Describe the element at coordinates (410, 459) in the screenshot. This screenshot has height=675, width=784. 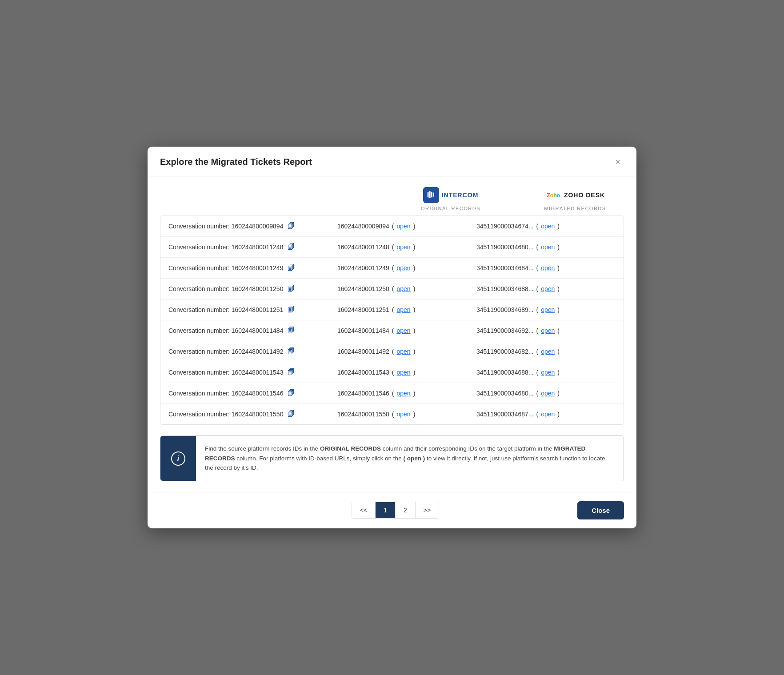
I see `info-text: Find the source platform records IDs in …` at that location.